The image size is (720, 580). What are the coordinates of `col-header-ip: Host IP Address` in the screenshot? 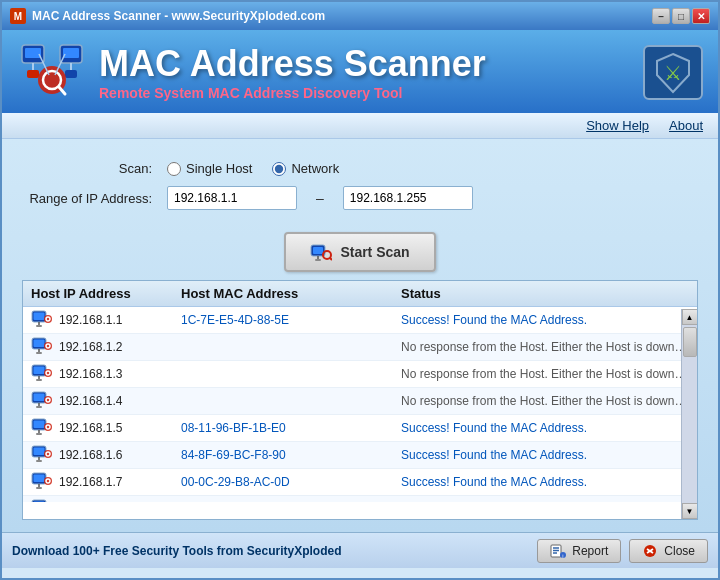 It's located at (106, 294).